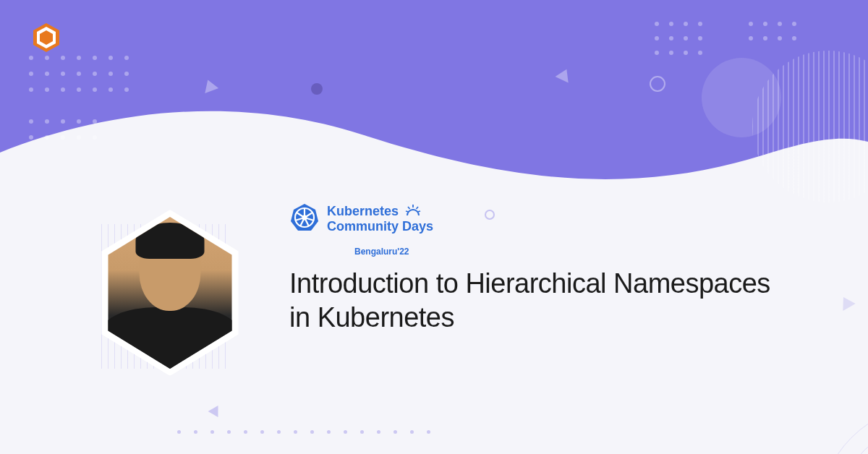 This screenshot has width=868, height=454. I want to click on talk-title: Introduction to Hierarchical Namespaces …, so click(542, 301).